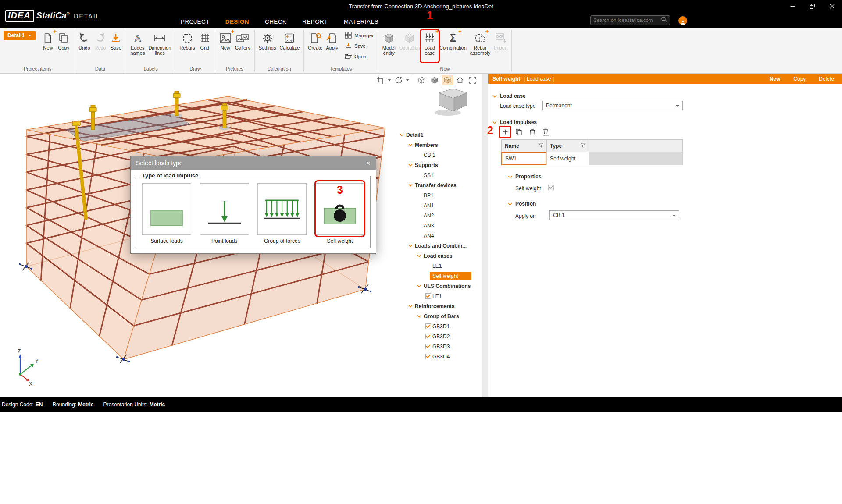  I want to click on tab-design: DESIGN, so click(237, 22).